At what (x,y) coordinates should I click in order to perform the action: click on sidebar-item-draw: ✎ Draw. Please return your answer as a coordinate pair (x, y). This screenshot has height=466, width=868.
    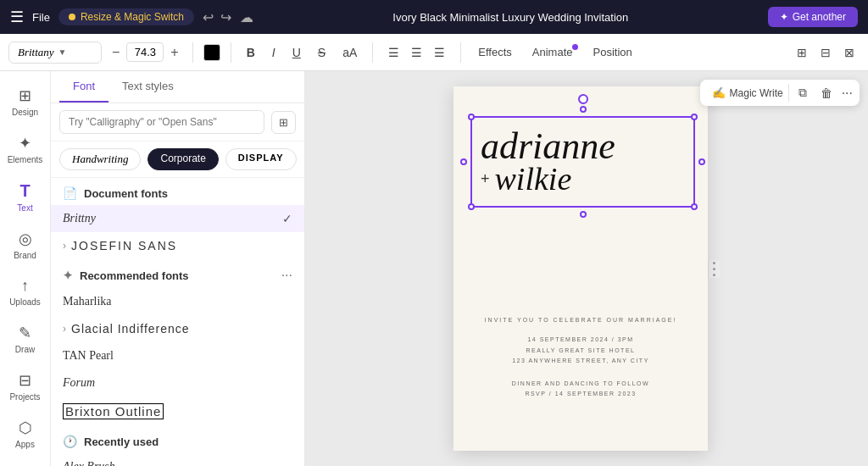
    Looking at the image, I should click on (25, 339).